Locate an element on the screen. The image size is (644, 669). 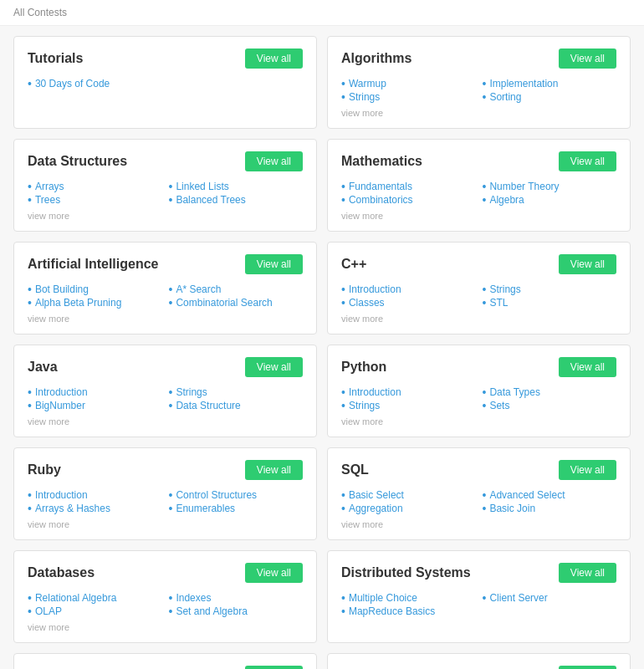
view-all-button-linux-shell: View all is located at coordinates (274, 667).